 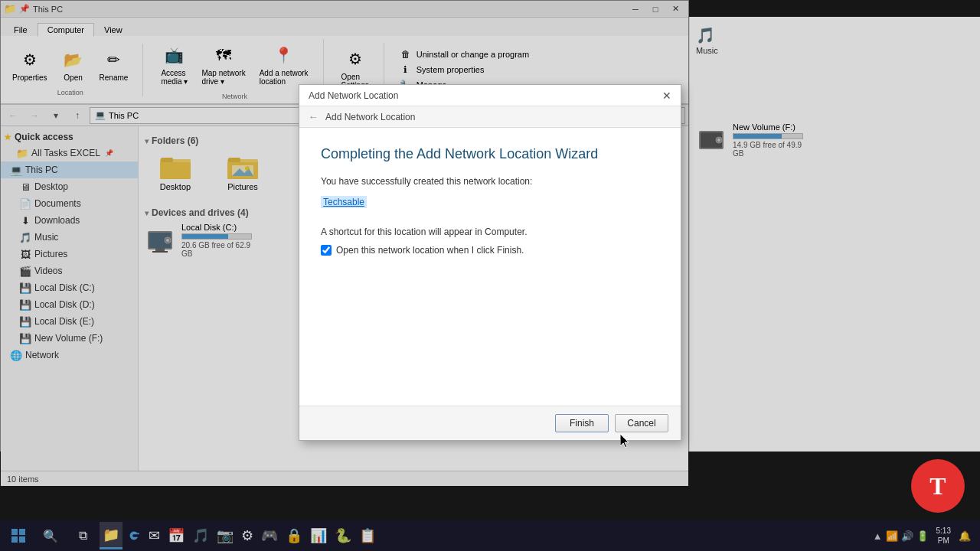 What do you see at coordinates (344, 202) in the screenshot?
I see `network-name-link: Techsable` at bounding box center [344, 202].